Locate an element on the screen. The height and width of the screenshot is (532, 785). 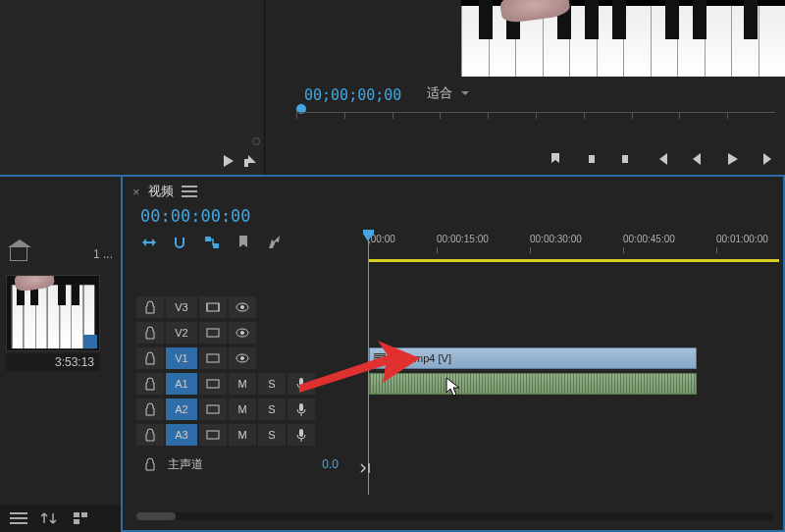
track-label: V1 is located at coordinates (182, 358).